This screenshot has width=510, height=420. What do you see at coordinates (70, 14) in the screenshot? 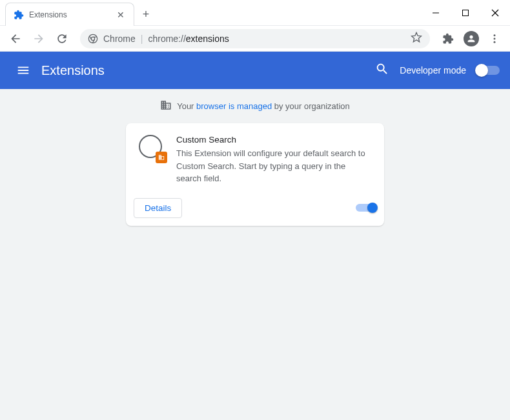
I see `browser-tab: Extensions ✕` at bounding box center [70, 14].